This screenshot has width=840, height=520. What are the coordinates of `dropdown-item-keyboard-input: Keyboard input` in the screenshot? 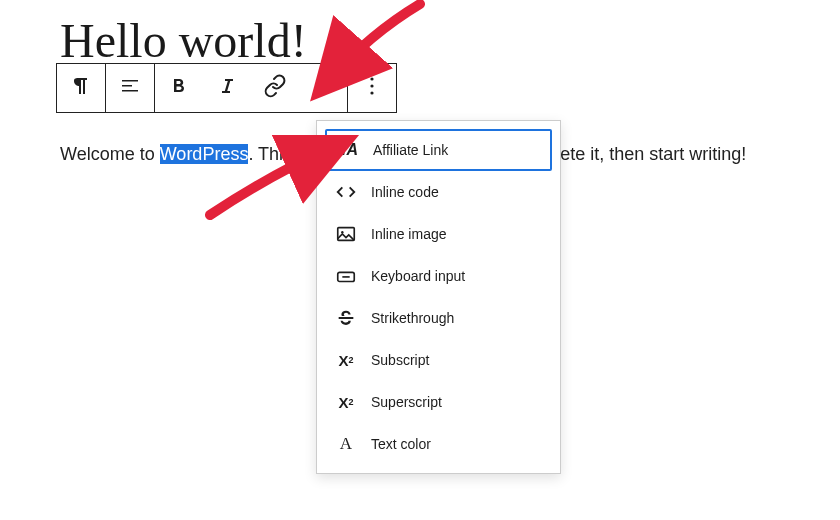 It's located at (438, 276).